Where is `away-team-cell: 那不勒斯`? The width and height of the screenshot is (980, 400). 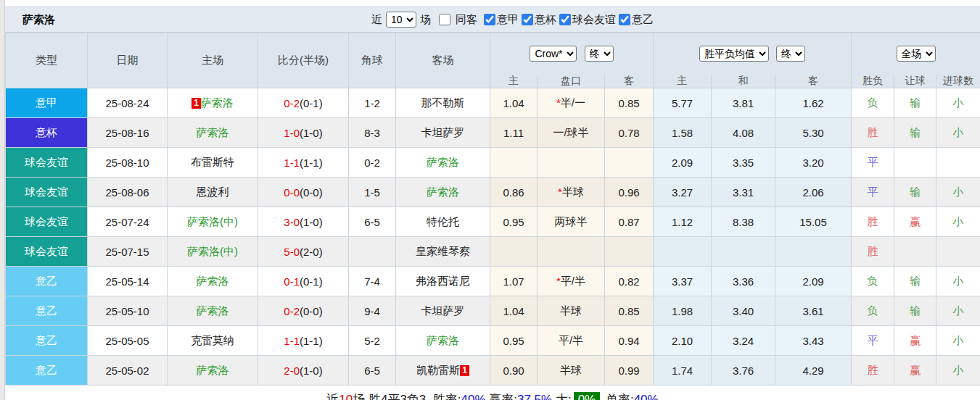 away-team-cell: 那不勒斯 is located at coordinates (443, 103).